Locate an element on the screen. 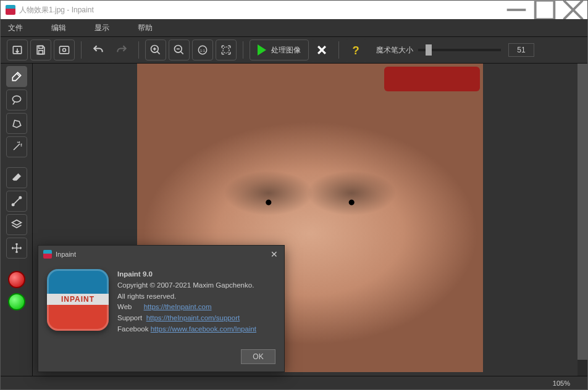 The image size is (588, 390). zoom-in-button is located at coordinates (156, 50).